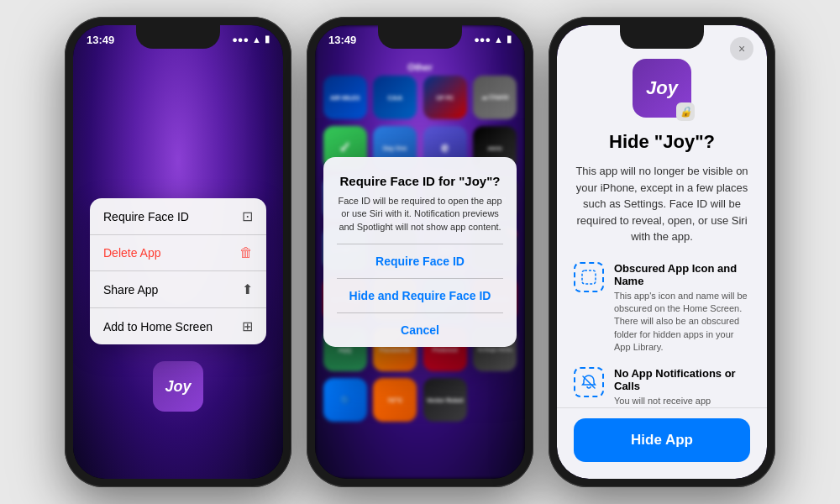 Image resolution: width=840 pixels, height=504 pixels. I want to click on obscured-body: This app's icon and name will be obscure…, so click(682, 323).